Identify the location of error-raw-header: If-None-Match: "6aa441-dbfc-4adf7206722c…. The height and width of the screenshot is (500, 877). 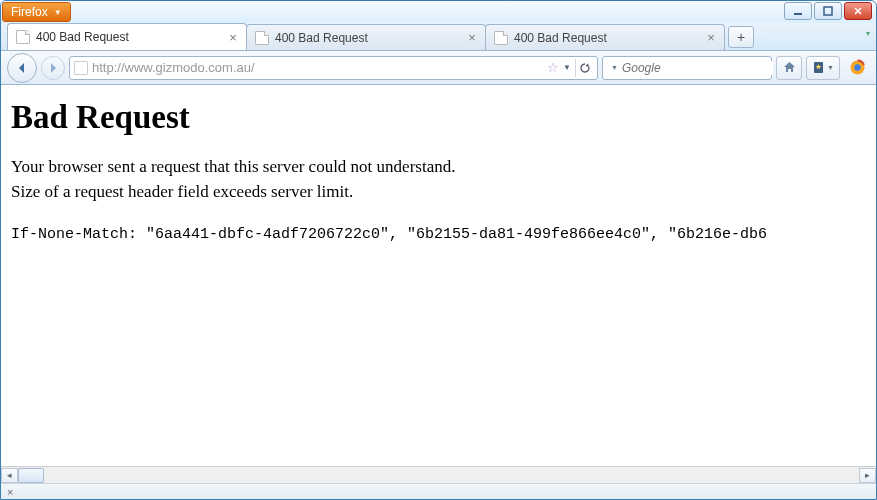
(438, 234).